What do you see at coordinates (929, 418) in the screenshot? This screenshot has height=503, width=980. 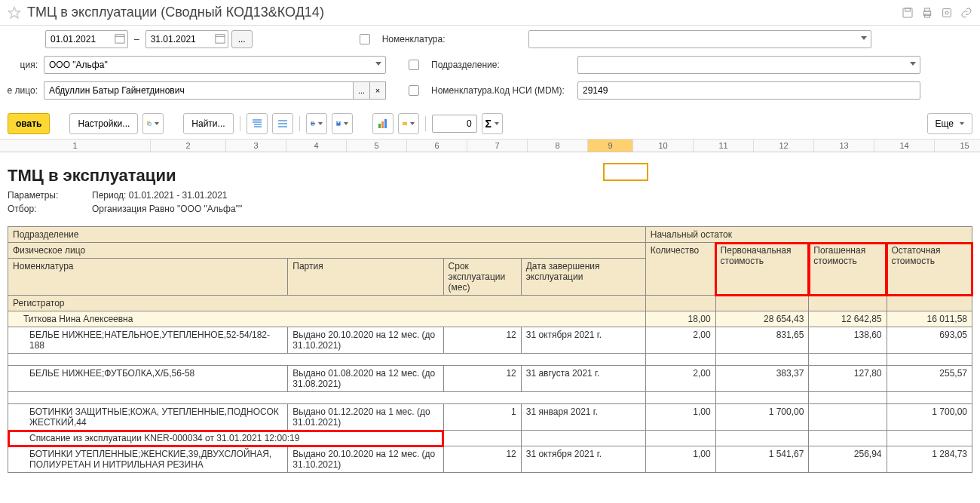 I see `cell-resid: 1 700,00` at bounding box center [929, 418].